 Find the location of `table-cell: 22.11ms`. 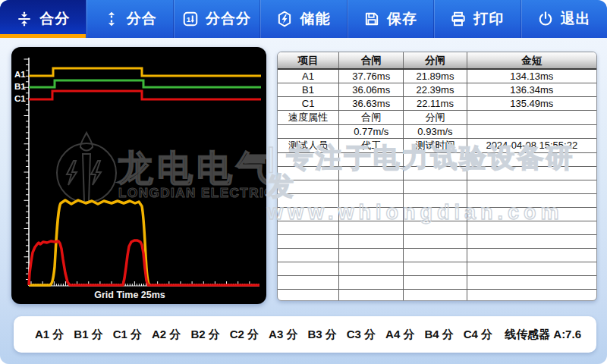

table-cell: 22.11ms is located at coordinates (436, 103).